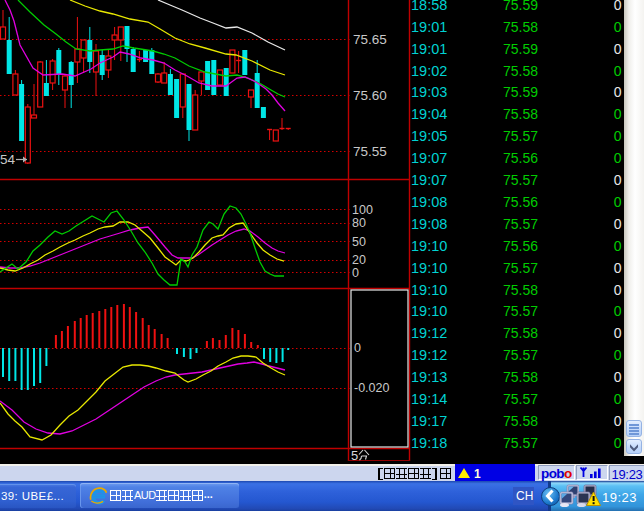 The image size is (644, 511). Describe the element at coordinates (362, 210) in the screenshot. I see `svg-text: 100` at that location.